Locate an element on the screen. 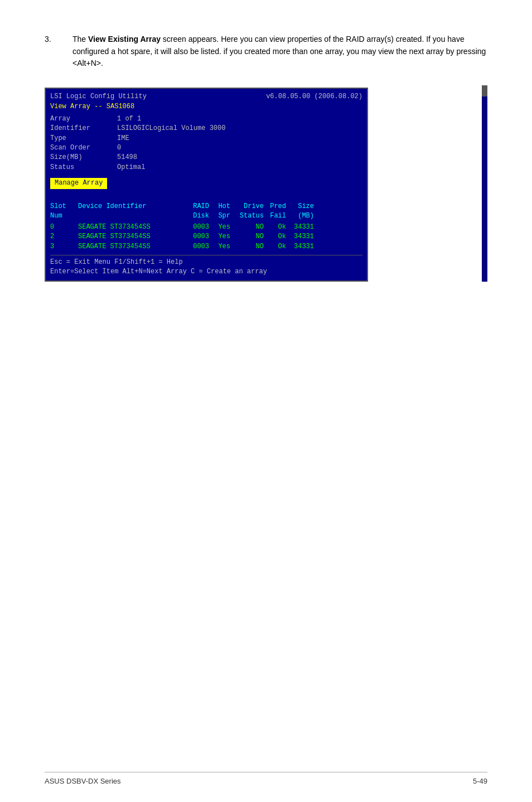 This screenshot has width=532, height=802. col-device-h1: Device Identifier is located at coordinates (129, 206).